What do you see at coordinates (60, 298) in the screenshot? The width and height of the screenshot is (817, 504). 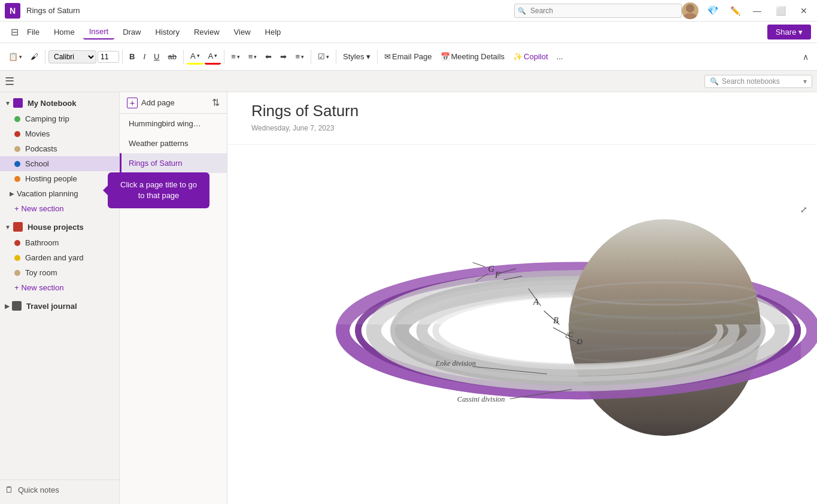 I see `sidebar: ▼ My Notebook Camping trip Movies Podcas…` at bounding box center [60, 298].